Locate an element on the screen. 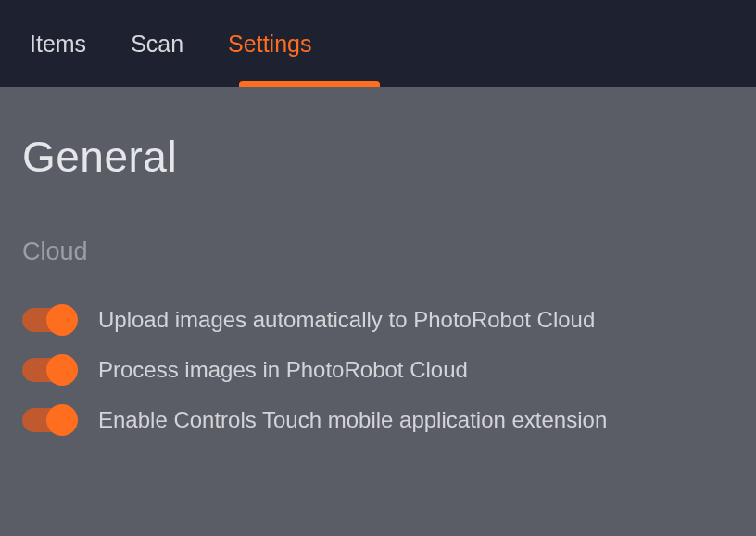 The height and width of the screenshot is (536, 756). toggle-controls-touch is located at coordinates (49, 420).